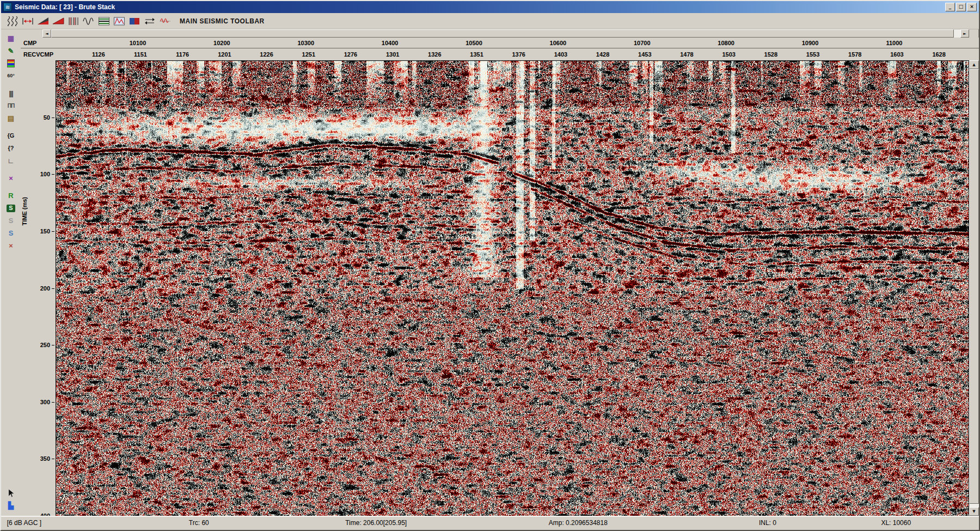 This screenshot has width=980, height=531. I want to click on cmp-axis-label: CMP, so click(38, 42).